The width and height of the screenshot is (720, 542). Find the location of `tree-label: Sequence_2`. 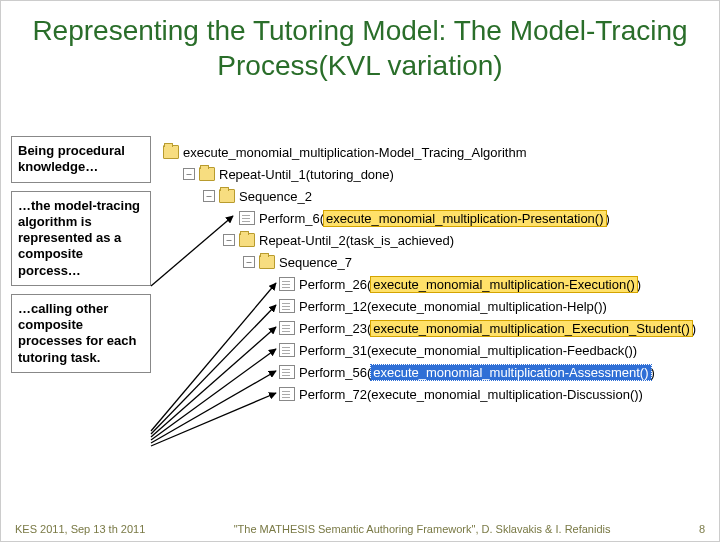

tree-label: Sequence_2 is located at coordinates (276, 196).